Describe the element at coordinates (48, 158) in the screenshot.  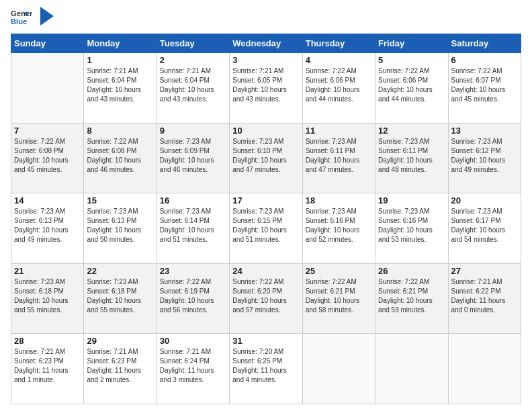
I see `calendar-cell: 7Sunrise: 7:22 AMSunset: 6:08 PMDaylight…` at that location.